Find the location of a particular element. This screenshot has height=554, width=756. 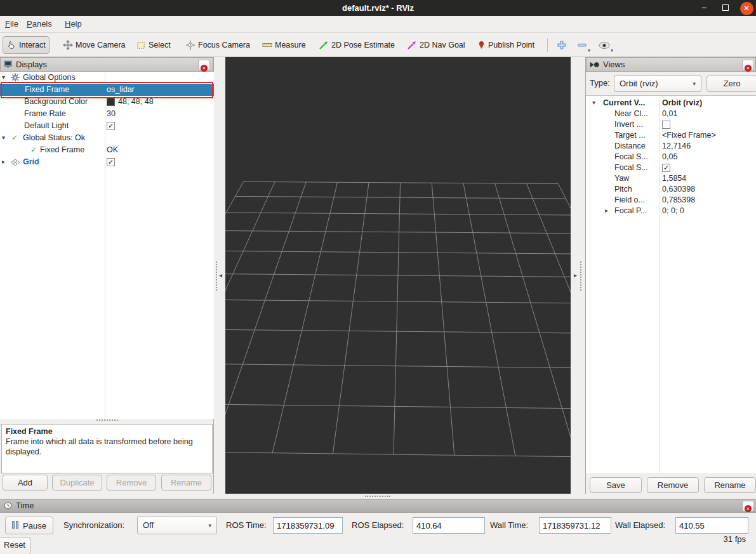

help-splitter-handle is located at coordinates (107, 420).